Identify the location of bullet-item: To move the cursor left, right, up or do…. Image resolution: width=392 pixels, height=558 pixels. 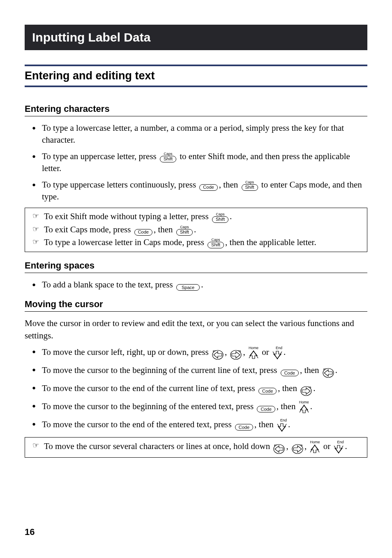
(196, 353).